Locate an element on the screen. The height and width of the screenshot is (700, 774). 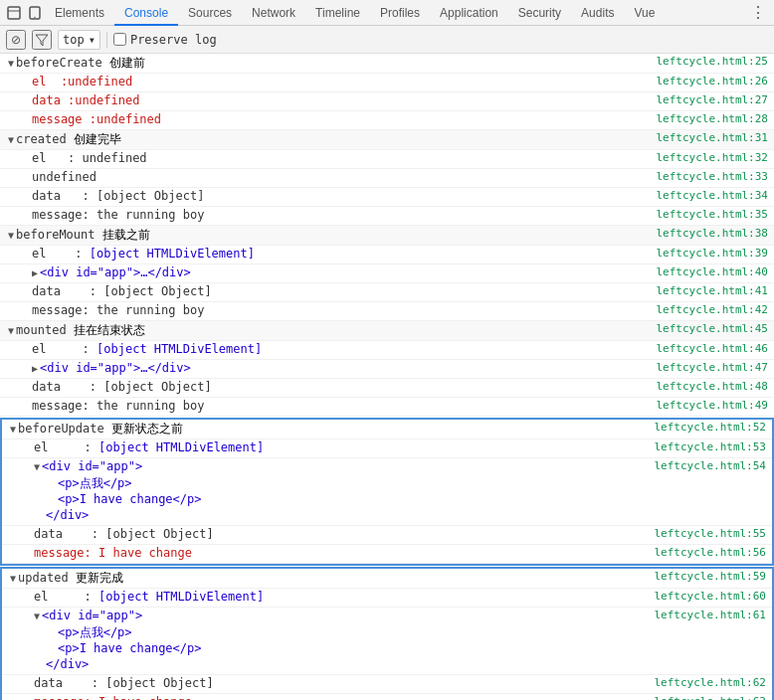
file-link: leftcycle.html:53 is located at coordinates (710, 447).